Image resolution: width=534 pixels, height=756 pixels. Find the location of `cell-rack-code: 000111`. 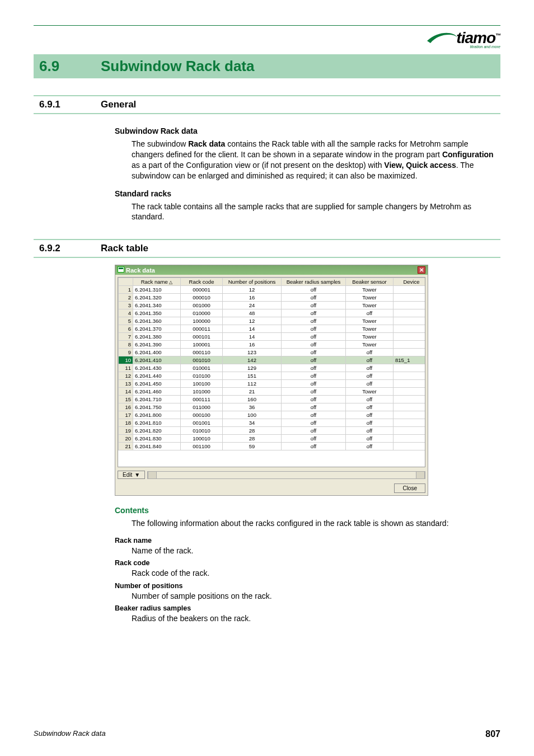

cell-rack-code: 000111 is located at coordinates (202, 400).